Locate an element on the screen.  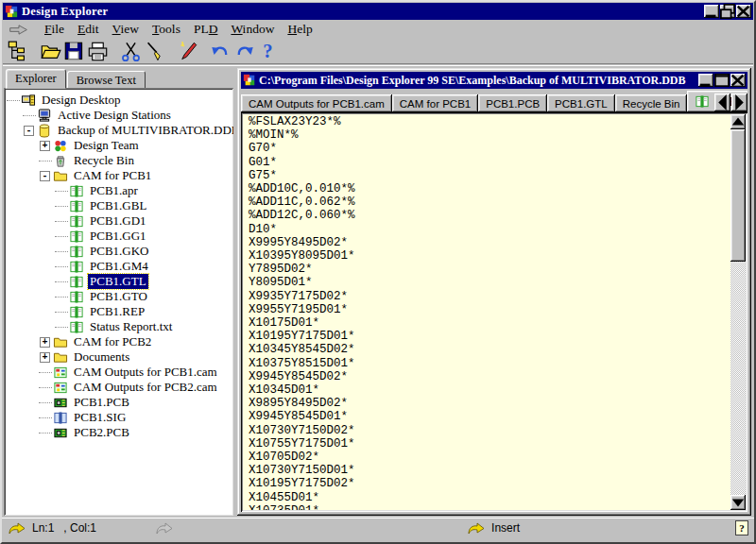
tree-connector: - is located at coordinates (45, 176).